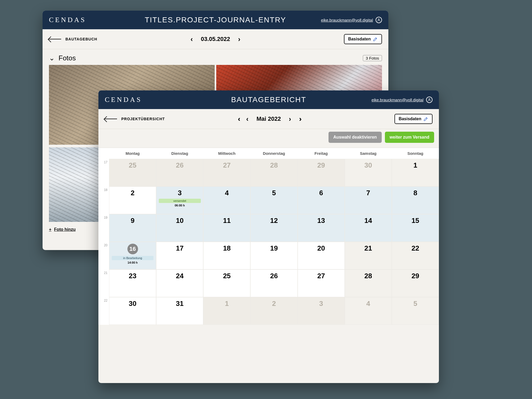  I want to click on current-date: 03.05.2022, so click(215, 39).